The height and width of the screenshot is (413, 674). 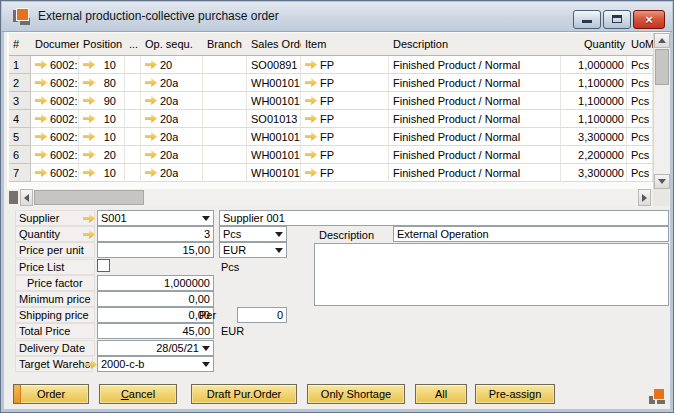 What do you see at coordinates (649, 20) in the screenshot?
I see `close-button: ×` at bounding box center [649, 20].